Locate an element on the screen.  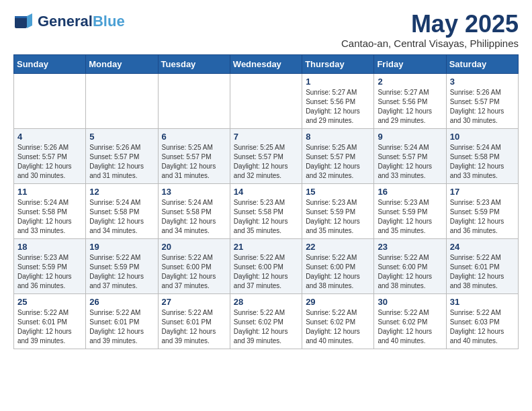
page-subtitle: Cantao-an, Central Visayas, Philippines is located at coordinates (430, 43).